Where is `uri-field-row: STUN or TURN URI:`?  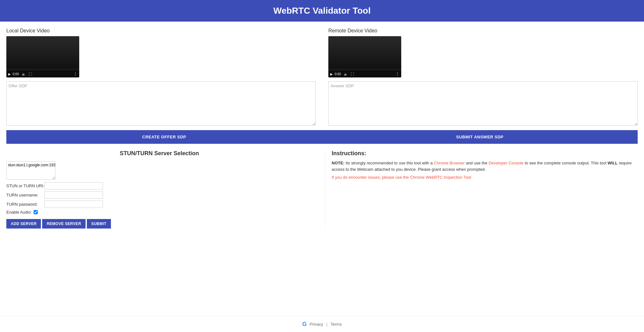 uri-field-row: STUN or TURN URI: is located at coordinates (159, 186).